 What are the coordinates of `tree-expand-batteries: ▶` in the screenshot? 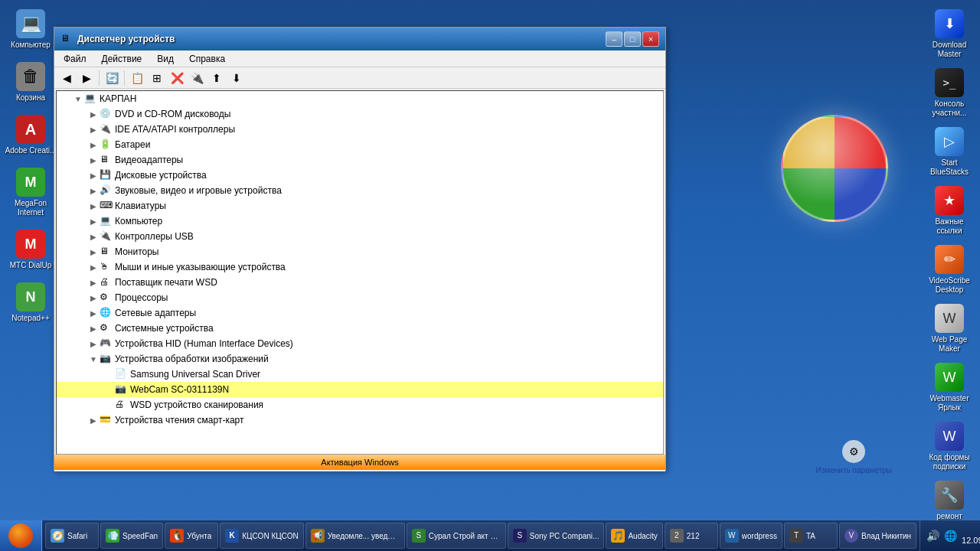 It's located at (93, 145).